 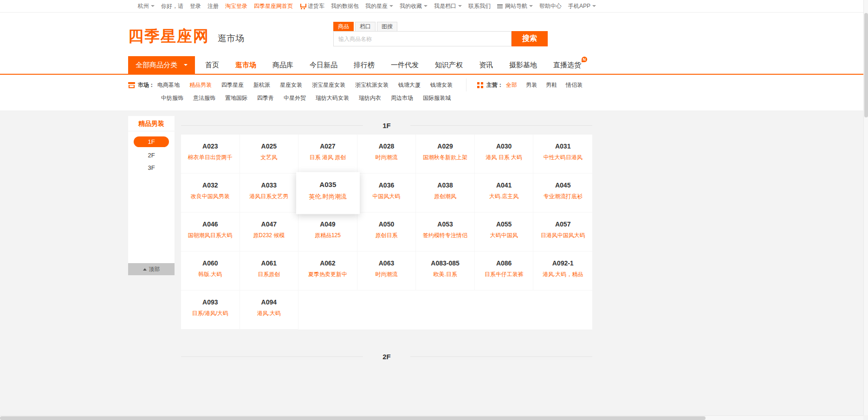 What do you see at coordinates (146, 6) in the screenshot?
I see `city-selector: 杭州` at bounding box center [146, 6].